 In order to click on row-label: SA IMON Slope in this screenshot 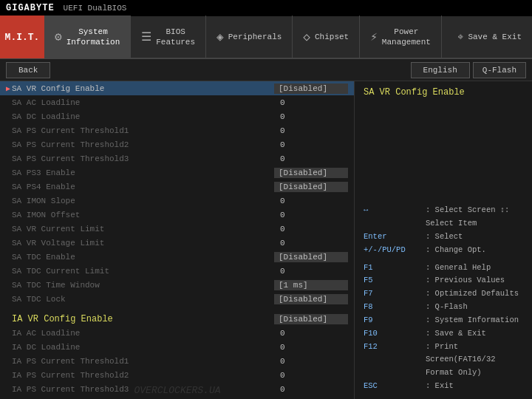, I will do `click(143, 201)`.